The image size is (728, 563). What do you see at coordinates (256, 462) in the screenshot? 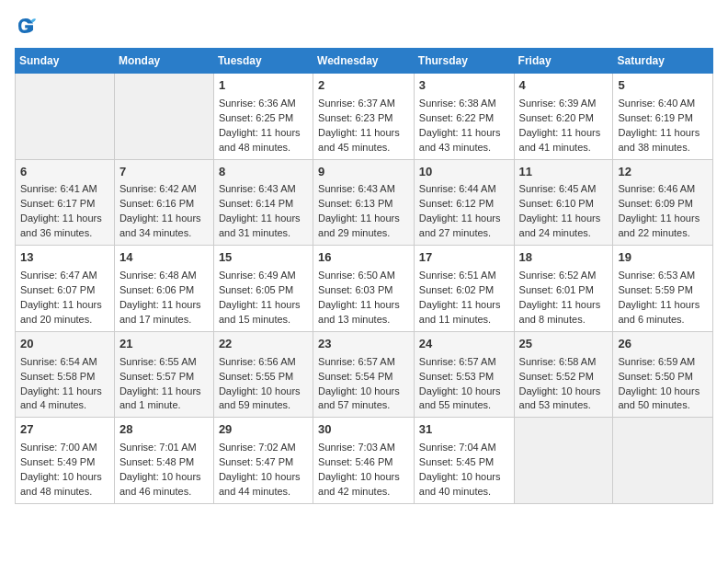
I see `sunset: Sunset: 5:47 PM` at bounding box center [256, 462].